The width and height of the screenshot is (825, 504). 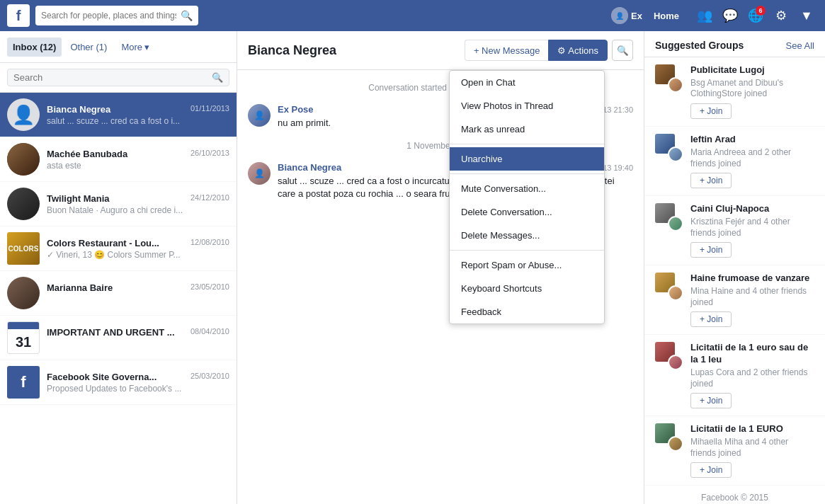 I want to click on message-avatar-2: 👤, so click(x=259, y=173).